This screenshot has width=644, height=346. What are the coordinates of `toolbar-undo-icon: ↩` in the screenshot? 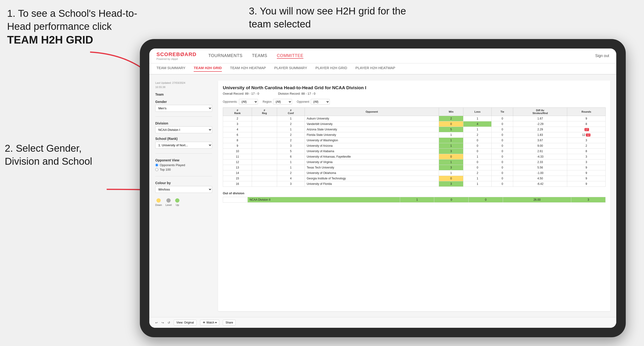 It's located at (156, 323).